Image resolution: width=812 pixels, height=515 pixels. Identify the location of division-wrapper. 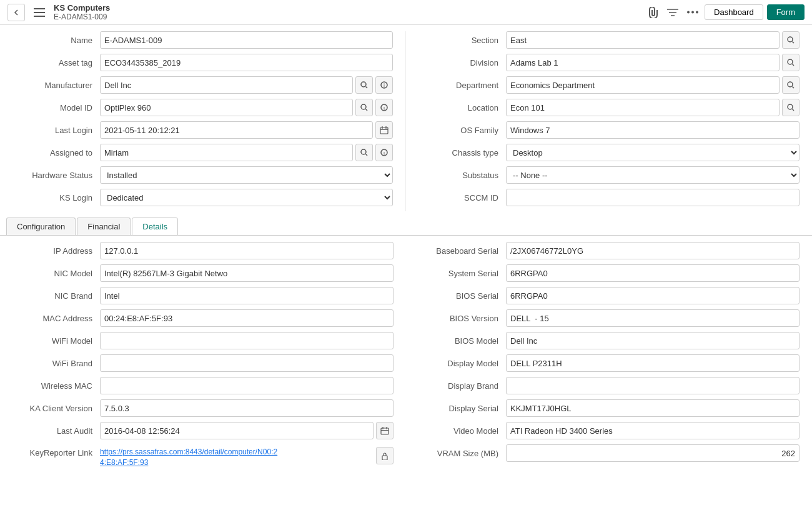
(653, 62).